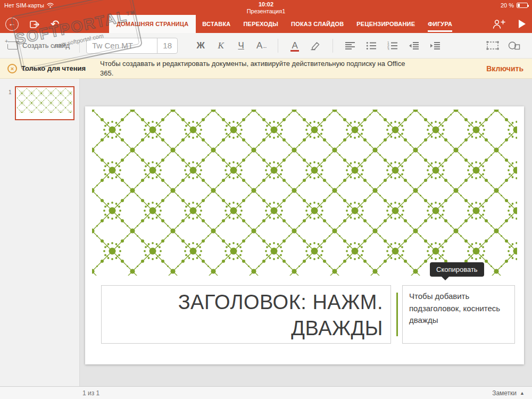  What do you see at coordinates (152, 24) in the screenshot?
I see `tab-home: ДОМАШНЯЯ СТРАНИЦА` at bounding box center [152, 24].